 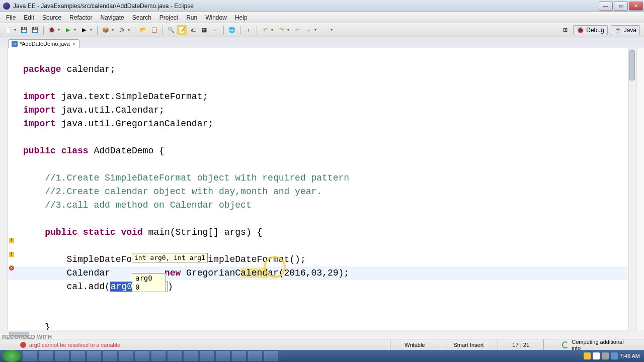 What do you see at coordinates (29, 18) in the screenshot?
I see `menu-edit: Edit` at bounding box center [29, 18].